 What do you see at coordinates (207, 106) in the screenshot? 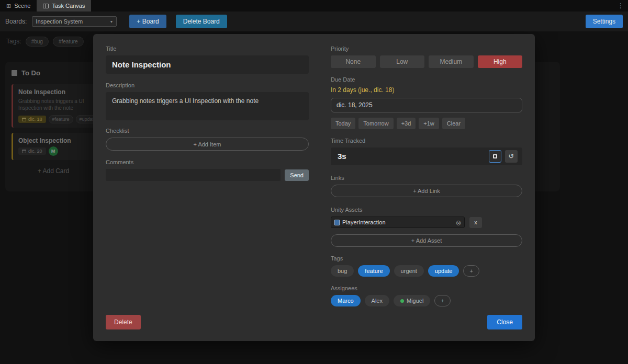
I see `description-input: Grabbing notes triggers a UI Inspection …` at bounding box center [207, 106].